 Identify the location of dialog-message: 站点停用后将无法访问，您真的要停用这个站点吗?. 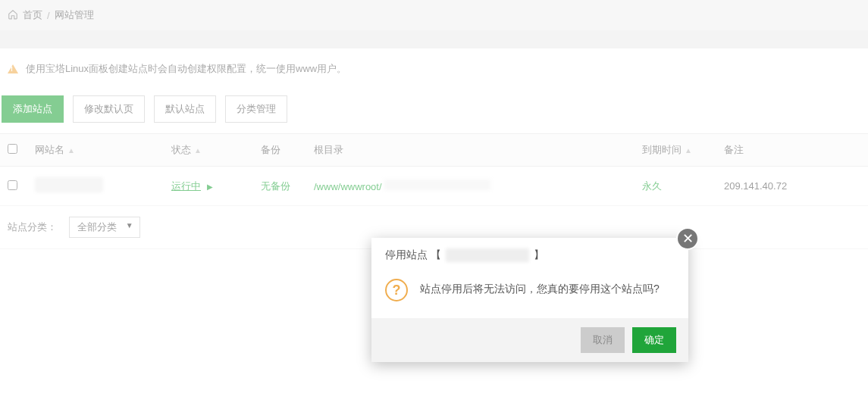
(540, 289).